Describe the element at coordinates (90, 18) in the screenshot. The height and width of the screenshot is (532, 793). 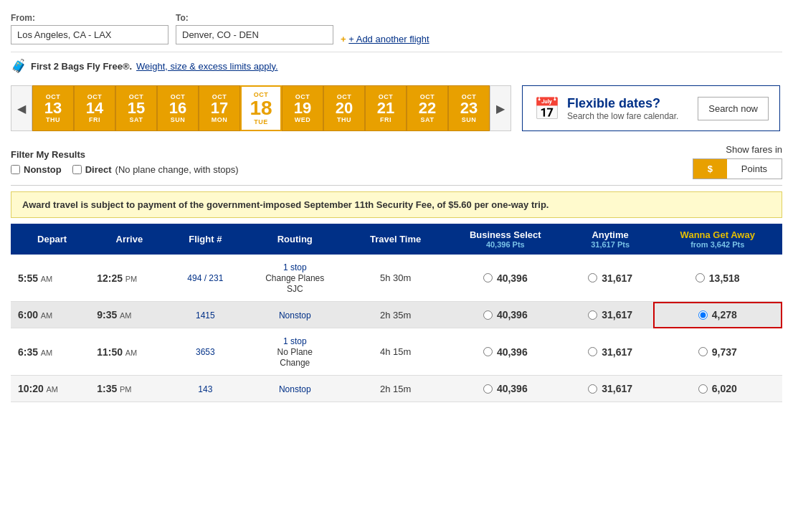
I see `from-label: From:` at that location.